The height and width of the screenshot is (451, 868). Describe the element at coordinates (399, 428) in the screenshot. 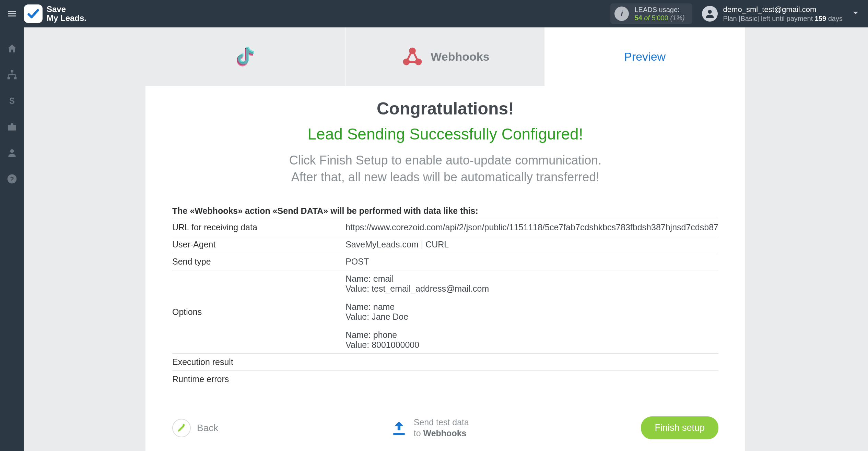

I see `upload-icon` at that location.